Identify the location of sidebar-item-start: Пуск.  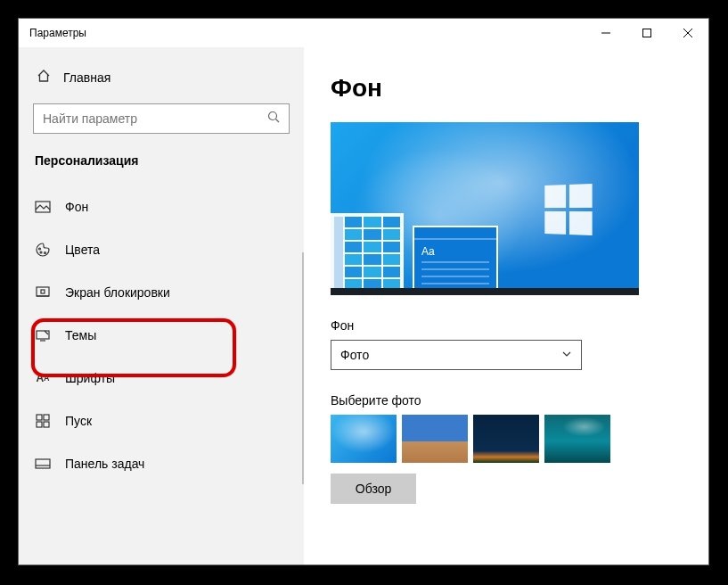
(161, 421).